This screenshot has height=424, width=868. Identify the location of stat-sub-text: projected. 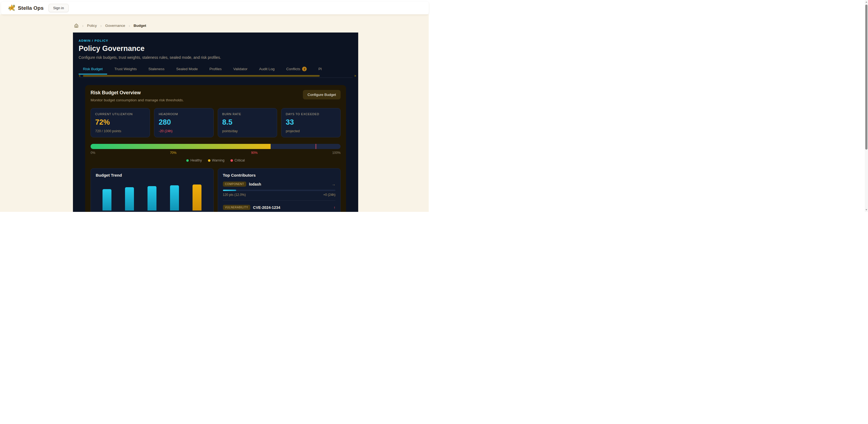
(311, 131).